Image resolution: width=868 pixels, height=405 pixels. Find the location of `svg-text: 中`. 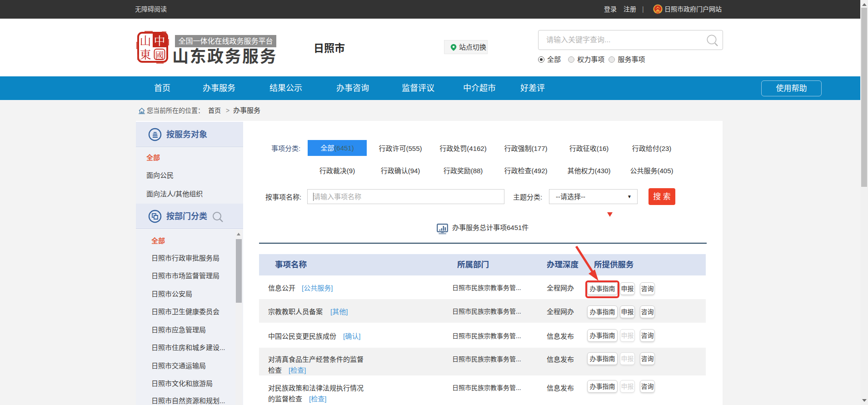

svg-text: 中 is located at coordinates (159, 41).